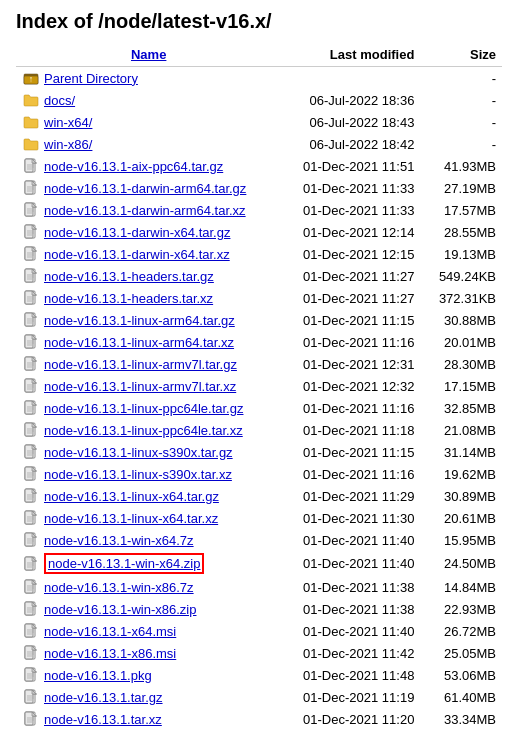 The width and height of the screenshot is (518, 740). I want to click on name-cell: node-v16.13.1-x64.msi, so click(148, 631).